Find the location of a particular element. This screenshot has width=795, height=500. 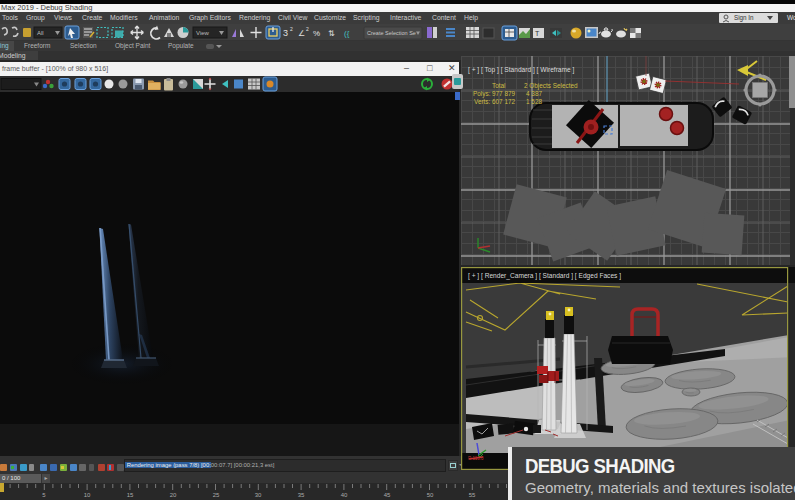

svg-text: Verts: is located at coordinates (482, 102).